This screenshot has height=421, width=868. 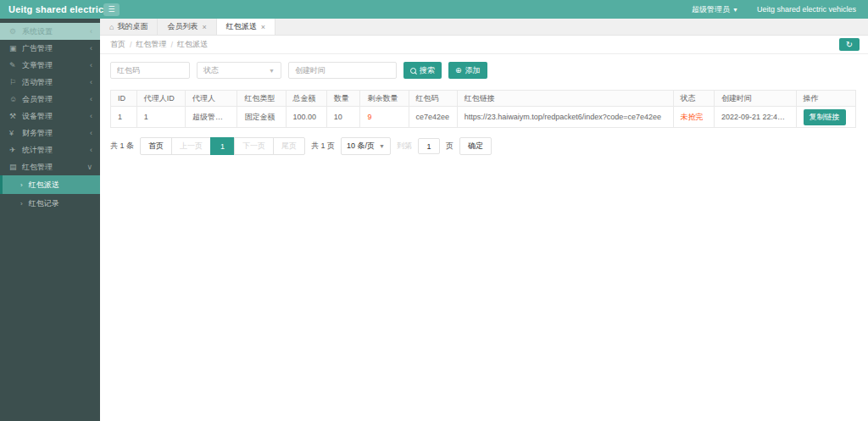 What do you see at coordinates (50, 133) in the screenshot?
I see `sidebar-item-finance: ¥ 财务管理 ‹` at bounding box center [50, 133].